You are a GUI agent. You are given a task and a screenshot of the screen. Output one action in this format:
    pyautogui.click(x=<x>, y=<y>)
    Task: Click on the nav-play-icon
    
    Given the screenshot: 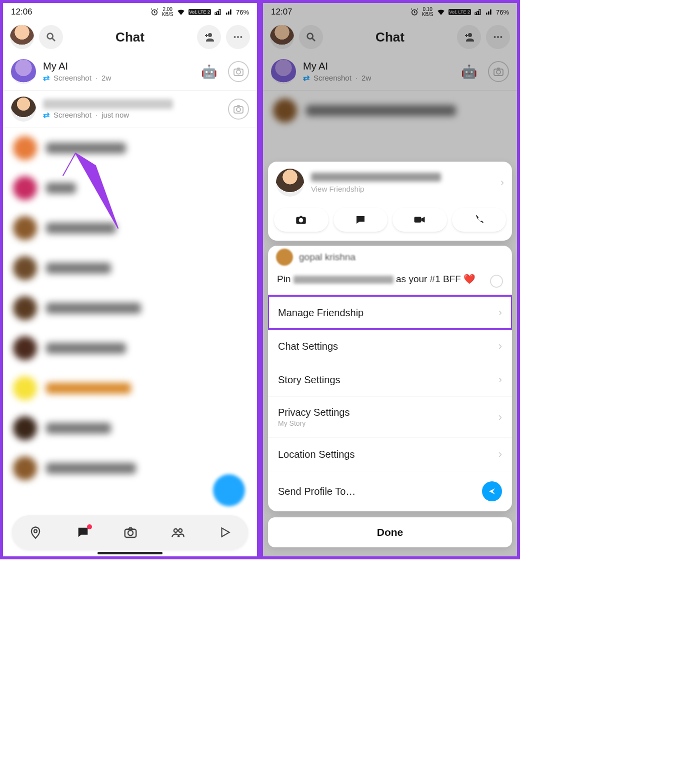 What is the action you would take?
    pyautogui.click(x=225, y=532)
    